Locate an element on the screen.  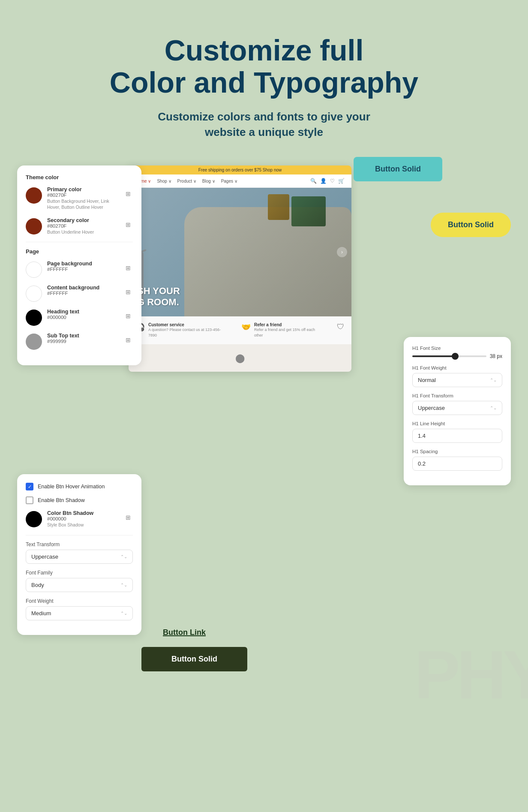
h1-font-size-slider is located at coordinates (449, 356).